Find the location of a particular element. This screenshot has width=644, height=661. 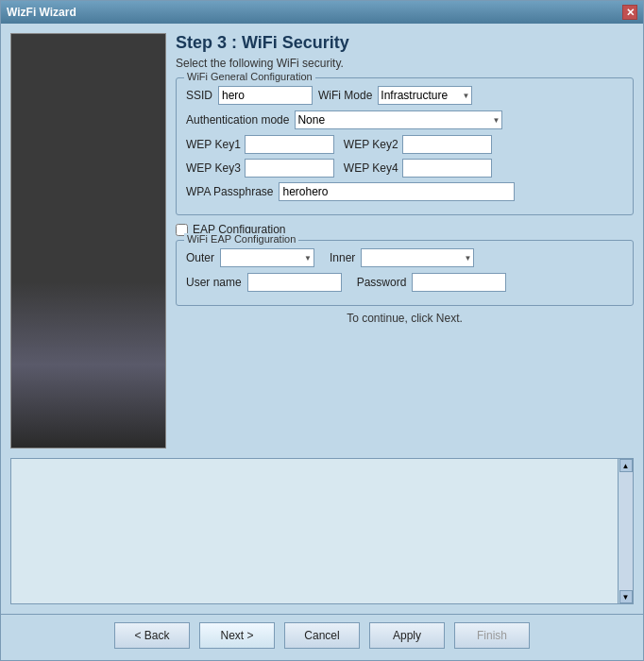

wep-key1-label: WEP Key1 is located at coordinates (213, 144).